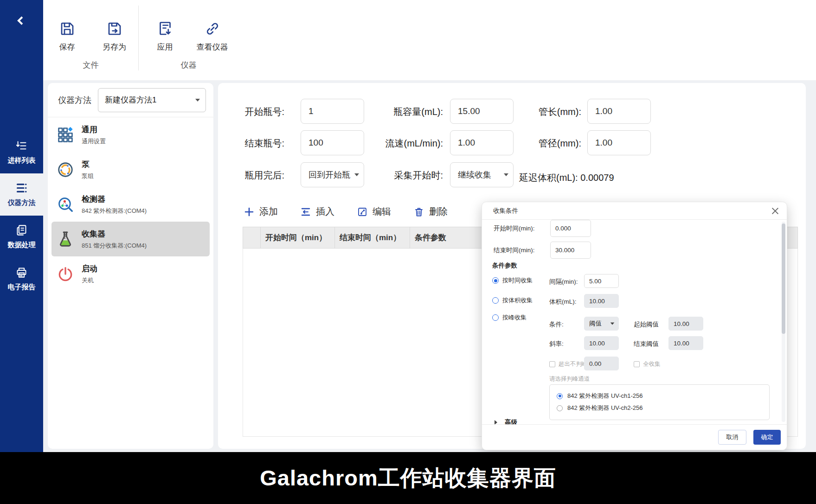  What do you see at coordinates (67, 47) in the screenshot?
I see `save-label: 保存` at bounding box center [67, 47].